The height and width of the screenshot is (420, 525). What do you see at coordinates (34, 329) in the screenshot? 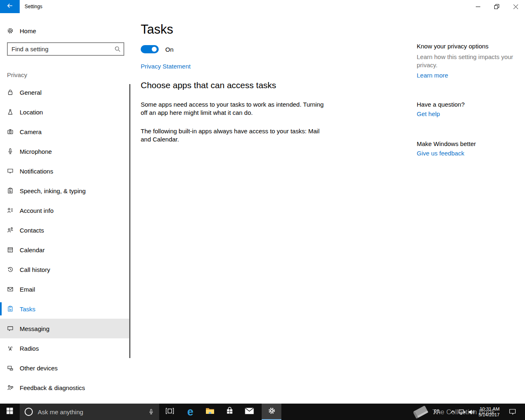
I see `sidebar-item-label: Messaging` at bounding box center [34, 329].